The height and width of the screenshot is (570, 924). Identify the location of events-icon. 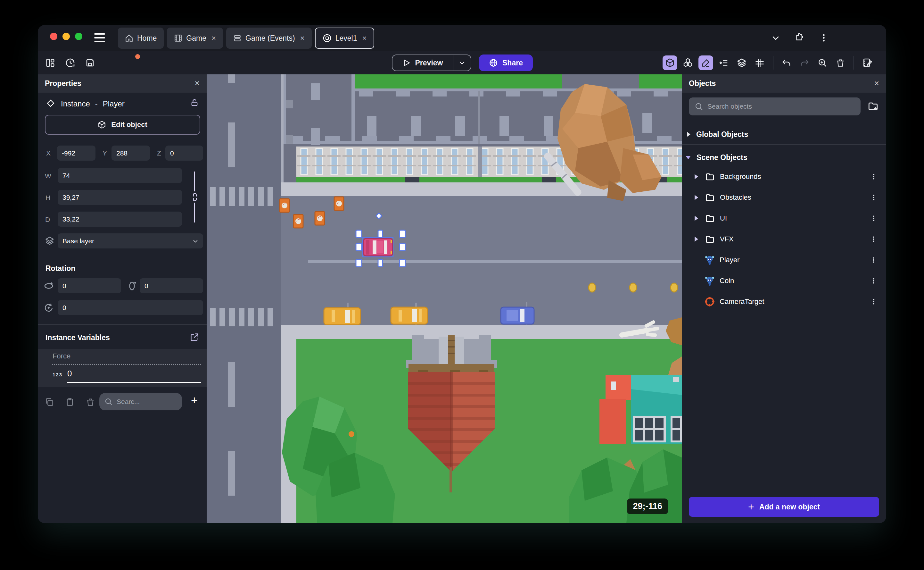
(237, 38).